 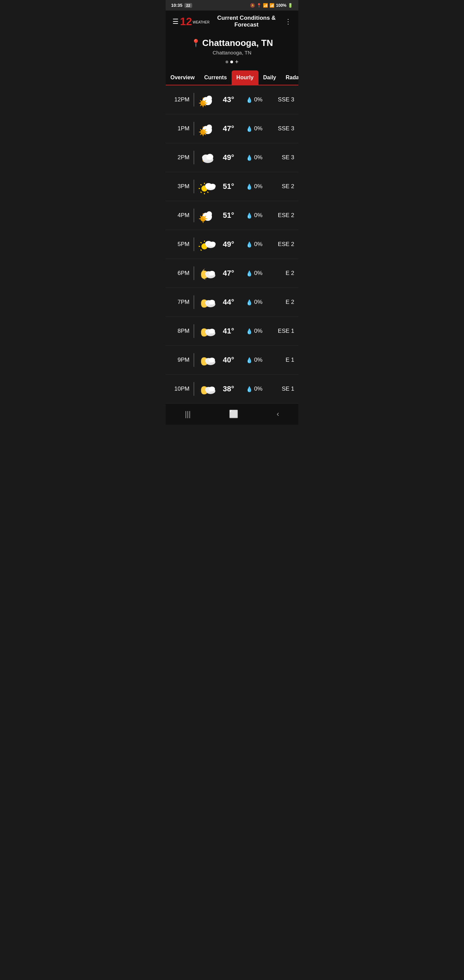 What do you see at coordinates (180, 129) in the screenshot?
I see `hour-time: 1PM` at bounding box center [180, 129].